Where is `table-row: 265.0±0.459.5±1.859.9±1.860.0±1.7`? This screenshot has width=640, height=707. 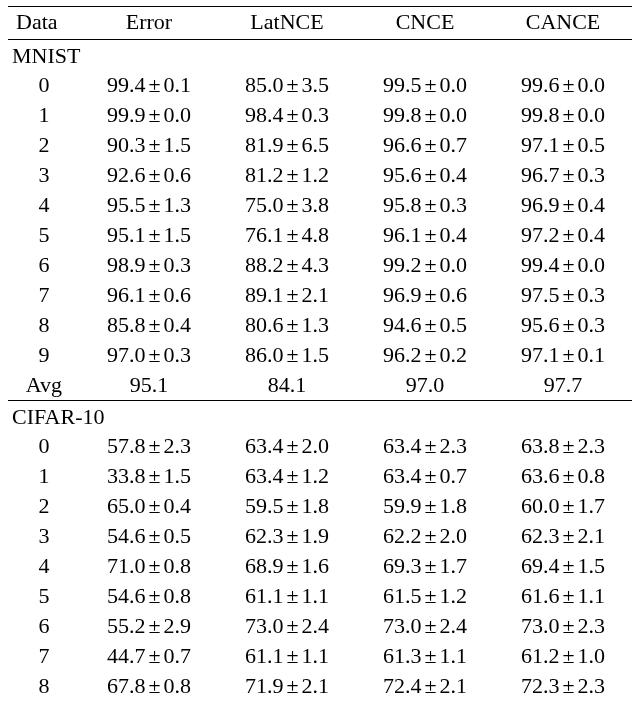 table-row: 265.0±0.459.5±1.859.9±1.860.0±1.7 is located at coordinates (320, 506).